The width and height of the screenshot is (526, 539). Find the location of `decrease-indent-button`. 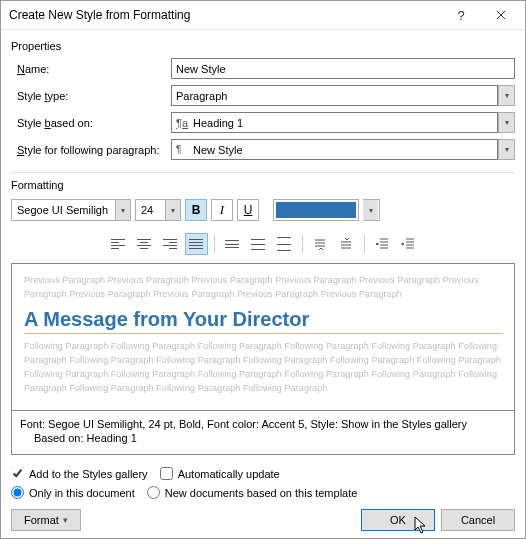

decrease-indent-button is located at coordinates (382, 244).